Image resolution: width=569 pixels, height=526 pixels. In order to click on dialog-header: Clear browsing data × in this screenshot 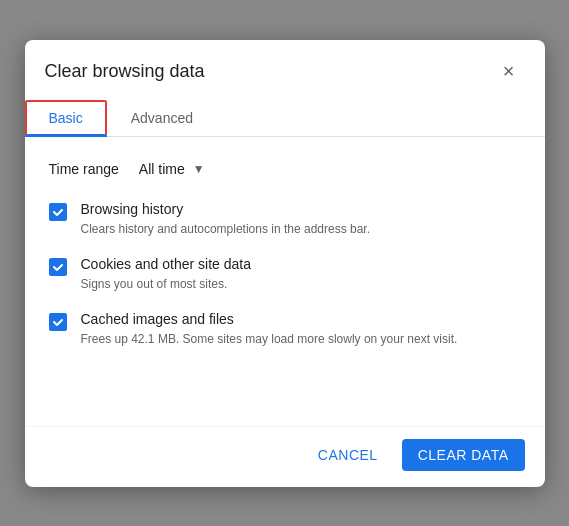, I will do `click(285, 64)`.